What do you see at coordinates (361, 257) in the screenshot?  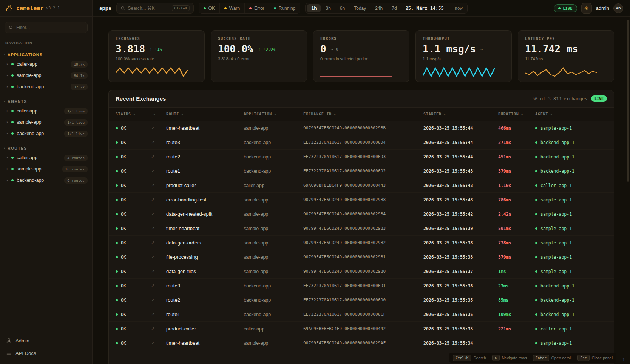 I see `table-row: OK ↗ file-processing sample-app 90799F47…` at bounding box center [361, 257].